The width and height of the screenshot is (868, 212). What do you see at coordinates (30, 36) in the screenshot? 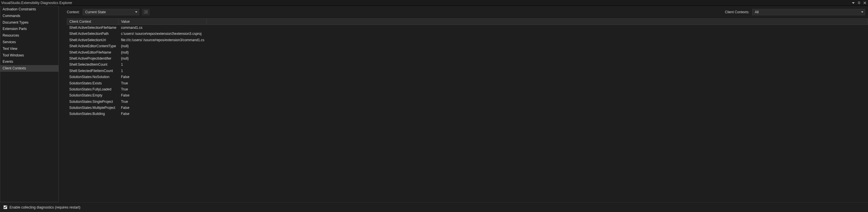
I see `sidebar-item: Resources` at bounding box center [30, 36].